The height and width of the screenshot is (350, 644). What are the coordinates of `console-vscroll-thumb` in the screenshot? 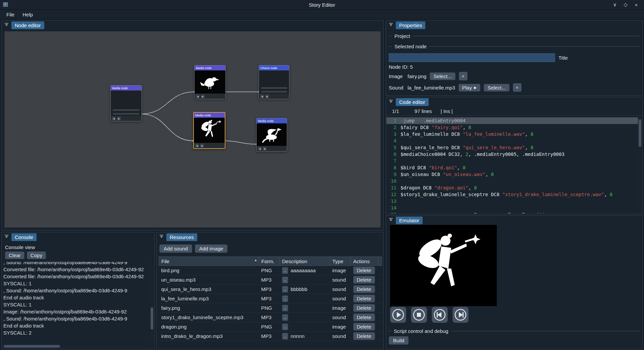 It's located at (152, 318).